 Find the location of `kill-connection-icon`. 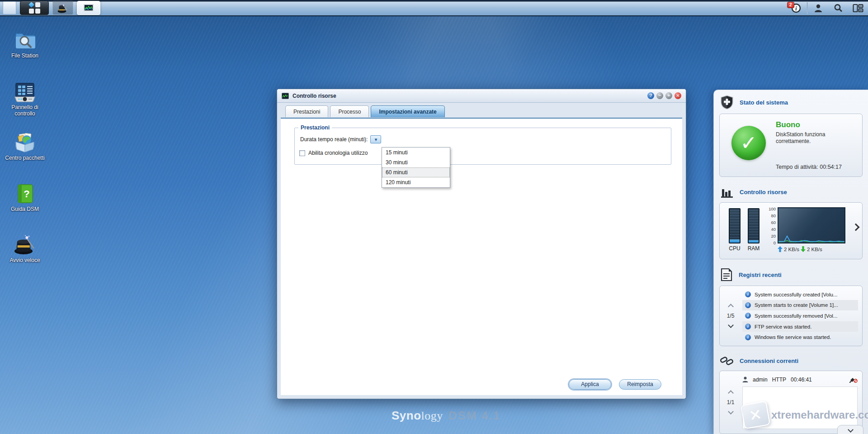

kill-connection-icon is located at coordinates (854, 380).